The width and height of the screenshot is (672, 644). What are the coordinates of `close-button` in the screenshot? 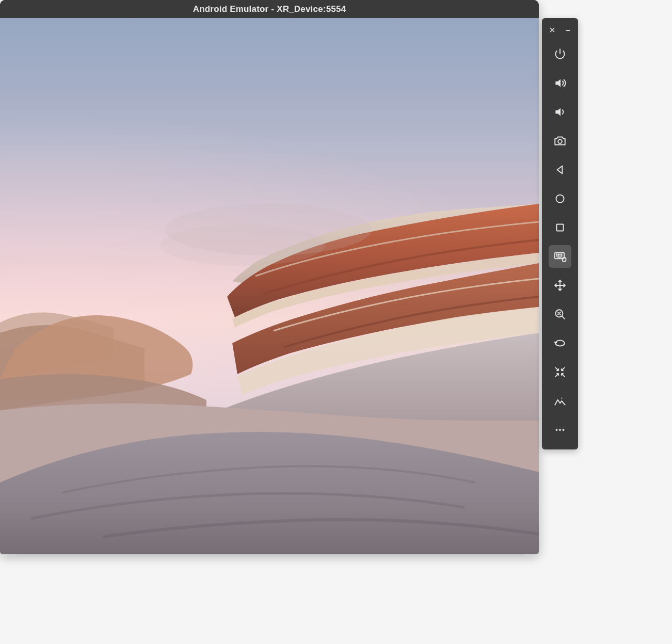 It's located at (552, 30).